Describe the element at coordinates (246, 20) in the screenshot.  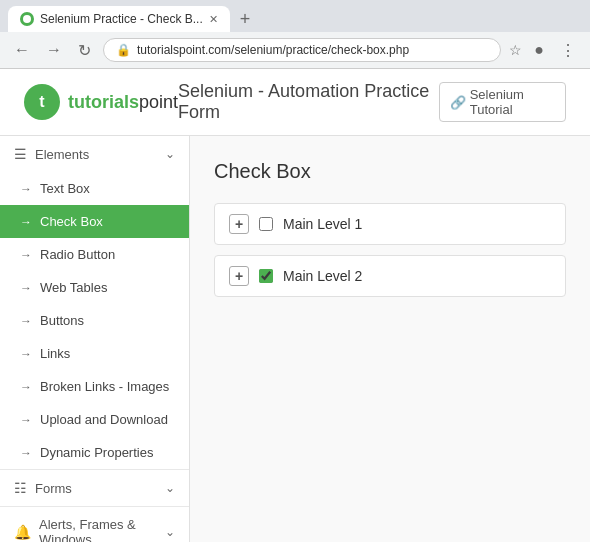
I see `new-tab-button: +` at that location.